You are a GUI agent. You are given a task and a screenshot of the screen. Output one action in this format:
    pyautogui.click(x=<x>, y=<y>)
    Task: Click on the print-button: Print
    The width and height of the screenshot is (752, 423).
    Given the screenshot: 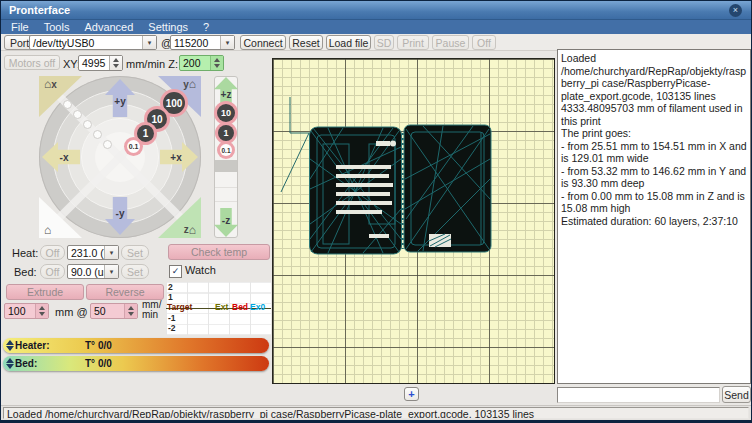 What is the action you would take?
    pyautogui.click(x=413, y=42)
    